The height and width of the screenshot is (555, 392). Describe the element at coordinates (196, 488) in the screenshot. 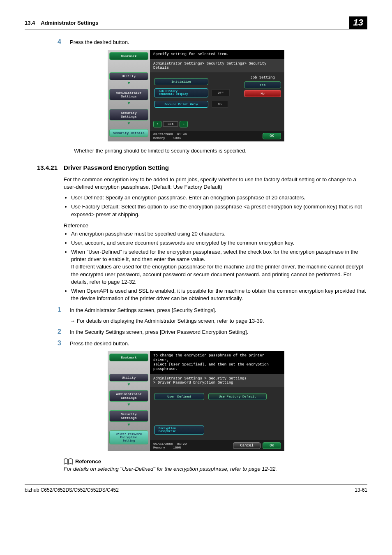

I see `page-footer: bizhub C652/C652DS/C552/C552DS/C452 13-6…` at that location.